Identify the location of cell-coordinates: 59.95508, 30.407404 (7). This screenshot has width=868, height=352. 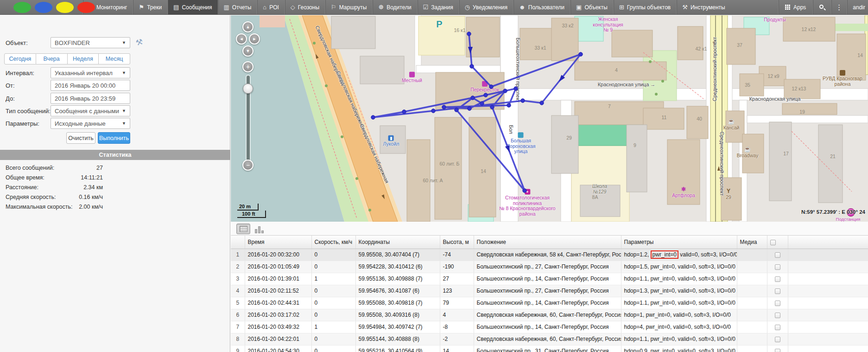
(398, 255).